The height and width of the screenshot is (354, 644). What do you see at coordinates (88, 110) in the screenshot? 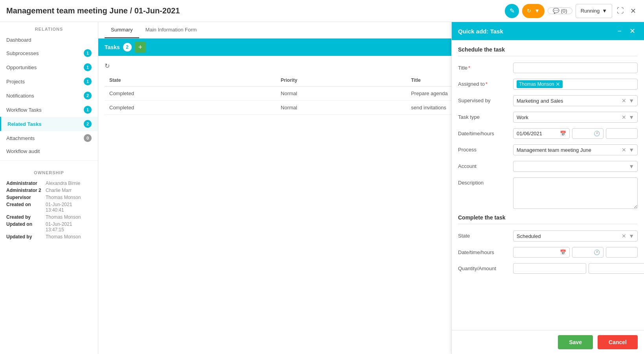
I see `sidebar-badge-workflow-tasks: 1` at bounding box center [88, 110].